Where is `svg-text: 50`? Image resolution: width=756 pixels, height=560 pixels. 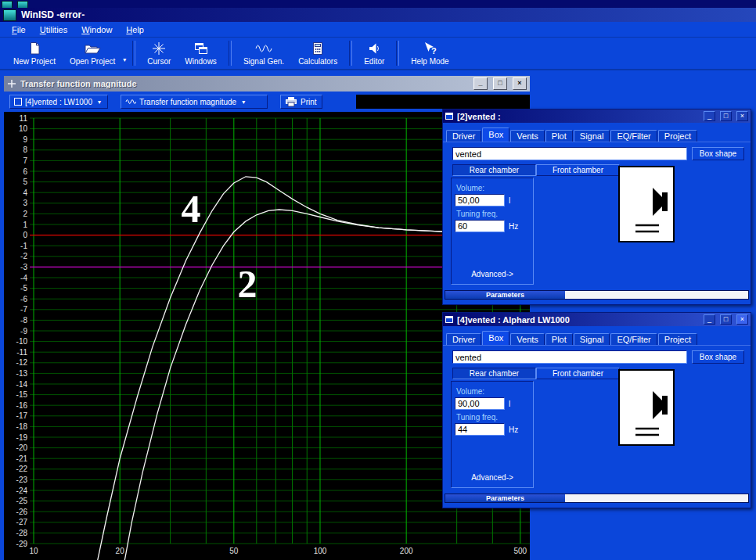
svg-text: 50 is located at coordinates (234, 551).